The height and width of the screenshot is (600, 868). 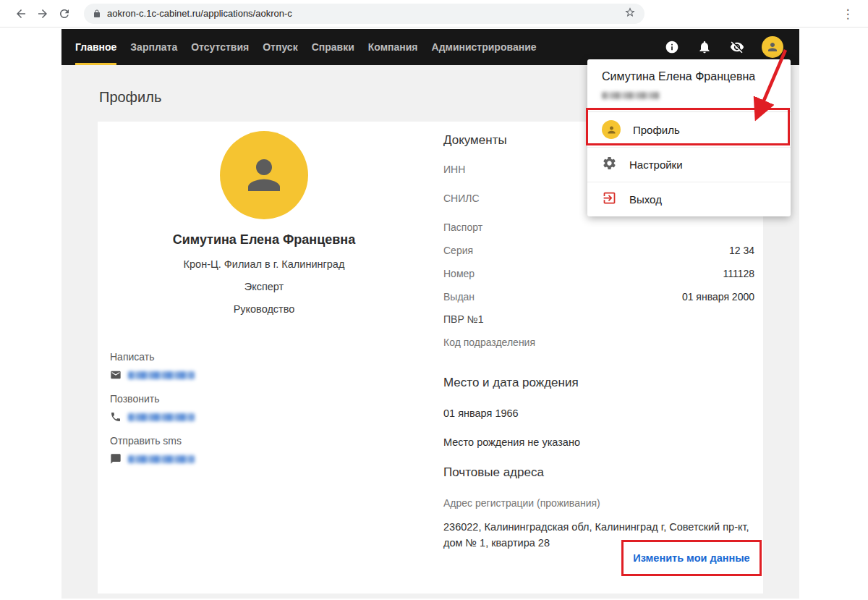 I want to click on series-value: 12 34, so click(x=742, y=250).